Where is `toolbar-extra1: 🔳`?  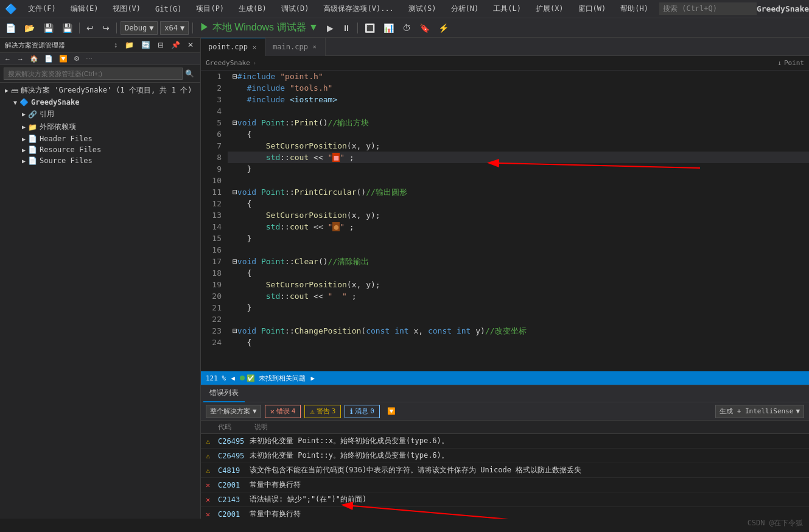
toolbar-extra1: 🔳 is located at coordinates (370, 28).